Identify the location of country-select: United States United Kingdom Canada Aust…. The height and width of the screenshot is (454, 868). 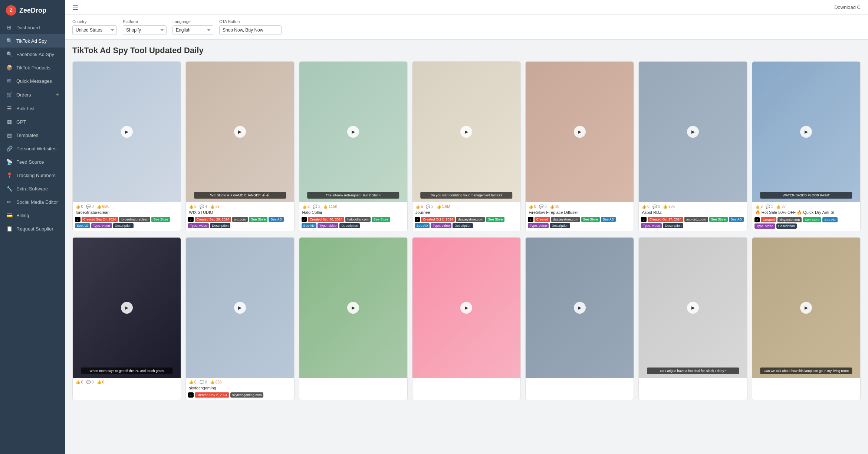
(95, 30).